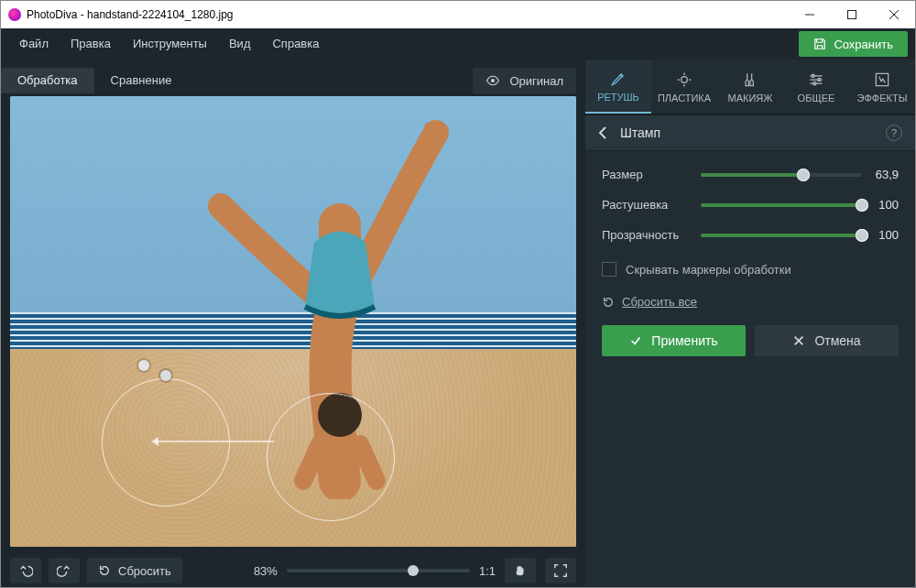  I want to click on cat-retouch: РЕТУШЬ, so click(618, 86).